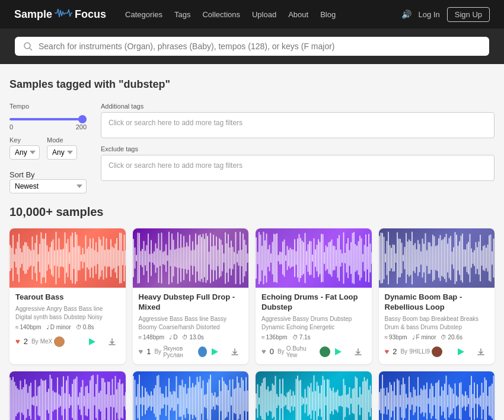 The width and height of the screenshot is (504, 420). I want to click on sample-count: 10,000+ samples, so click(252, 212).